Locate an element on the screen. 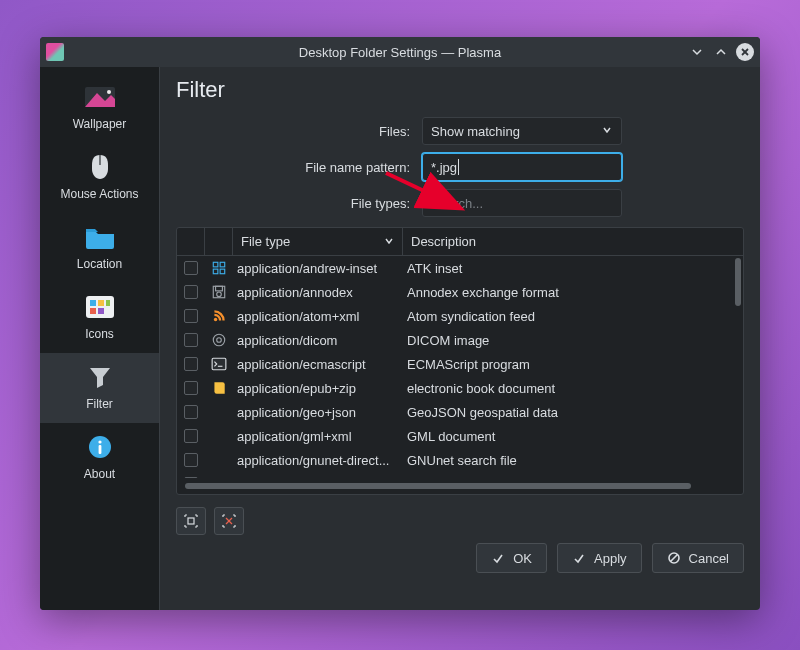 The width and height of the screenshot is (800, 650). table-row: application/gml+xmlGML document is located at coordinates (460, 436).